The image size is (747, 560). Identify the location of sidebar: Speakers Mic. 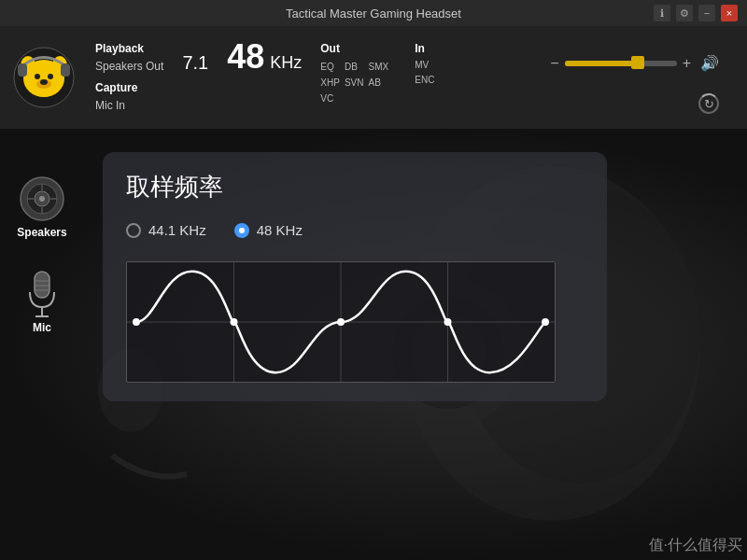
(42, 344).